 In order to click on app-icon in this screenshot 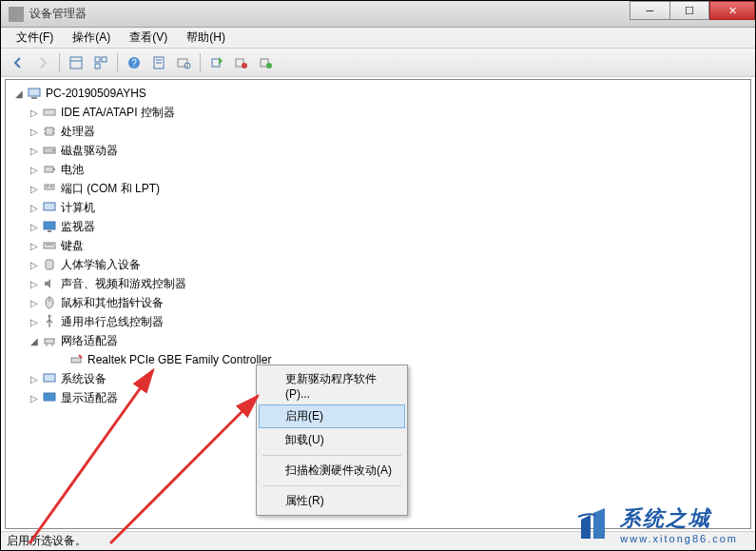, I will do `click(16, 14)`.